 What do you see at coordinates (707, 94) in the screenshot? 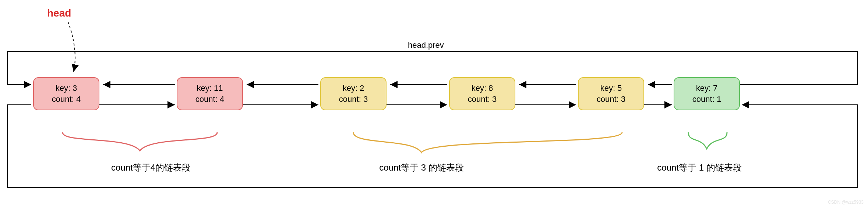
I see `list-node: key: 7 count: 1` at bounding box center [707, 94].